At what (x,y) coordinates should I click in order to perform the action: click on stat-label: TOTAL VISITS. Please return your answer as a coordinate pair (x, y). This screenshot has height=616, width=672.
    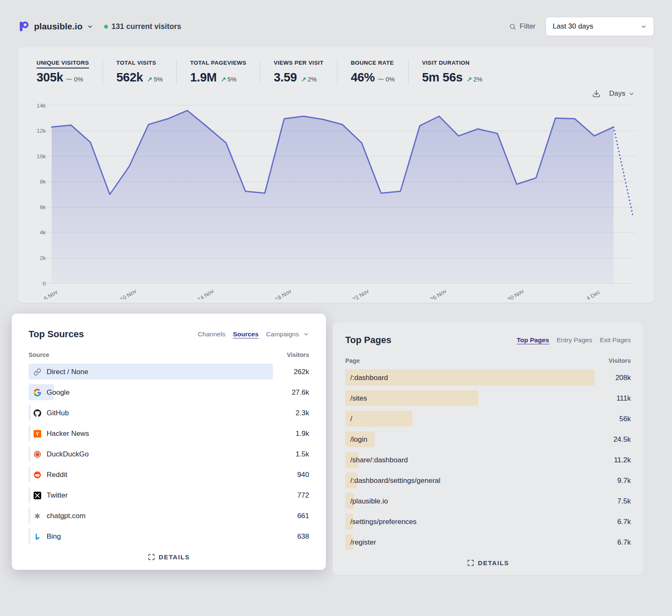
    Looking at the image, I should click on (139, 63).